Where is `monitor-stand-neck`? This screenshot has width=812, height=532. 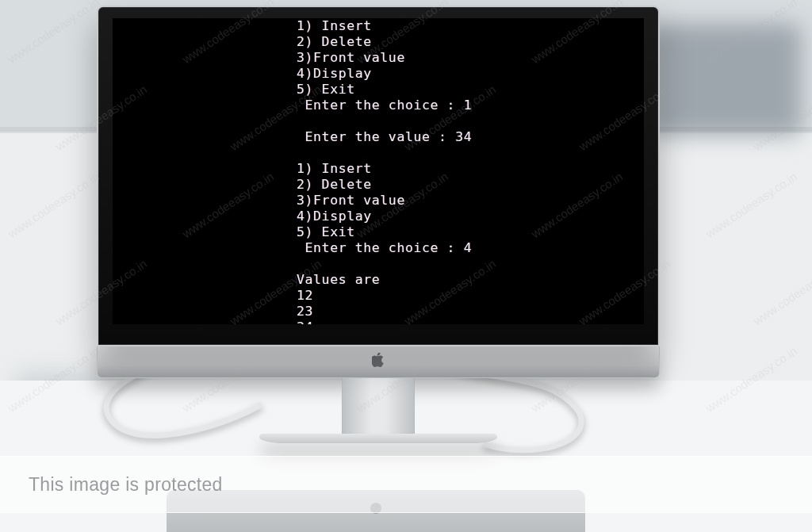 monitor-stand-neck is located at coordinates (378, 406).